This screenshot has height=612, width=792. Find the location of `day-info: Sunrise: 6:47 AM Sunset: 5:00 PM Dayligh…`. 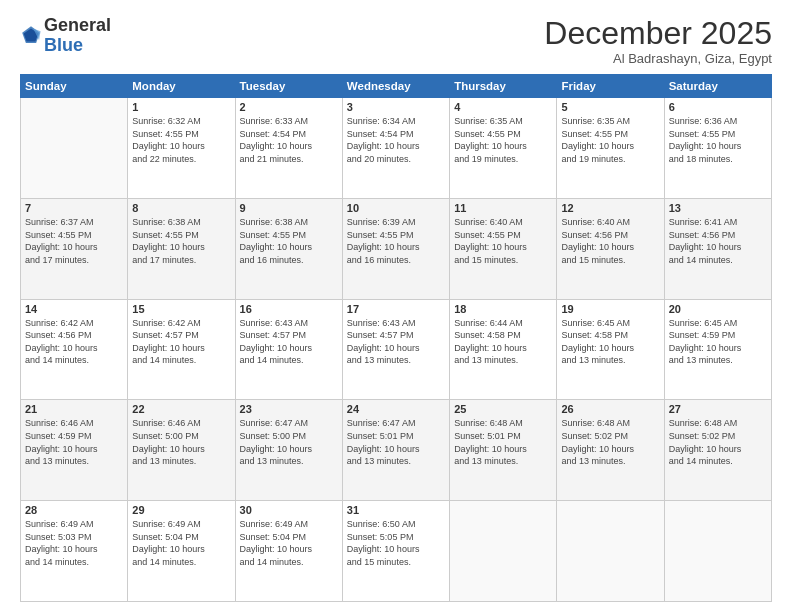

day-info: Sunrise: 6:47 AM Sunset: 5:00 PM Dayligh… is located at coordinates (289, 442).